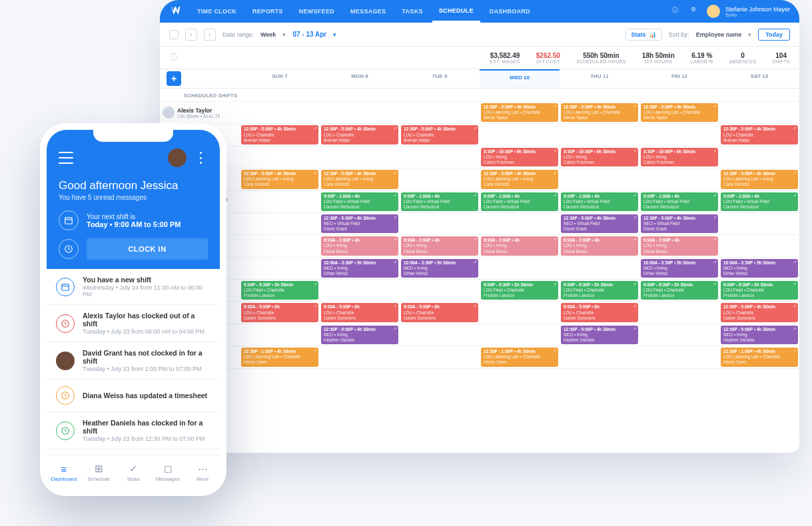  I want to click on employee-cell: Alexis Taylor13h 30min • $141.75, so click(200, 113).